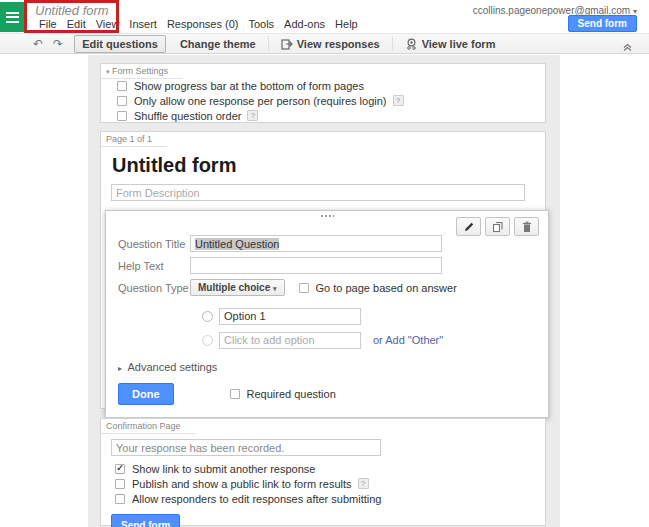 The width and height of the screenshot is (649, 527). I want to click on form-description-input, so click(318, 192).